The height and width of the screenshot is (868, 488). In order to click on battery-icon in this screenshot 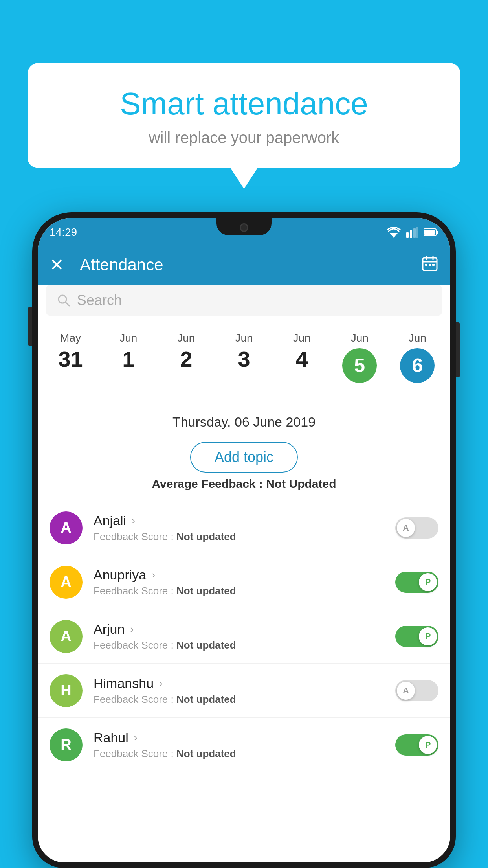, I will do `click(431, 232)`.